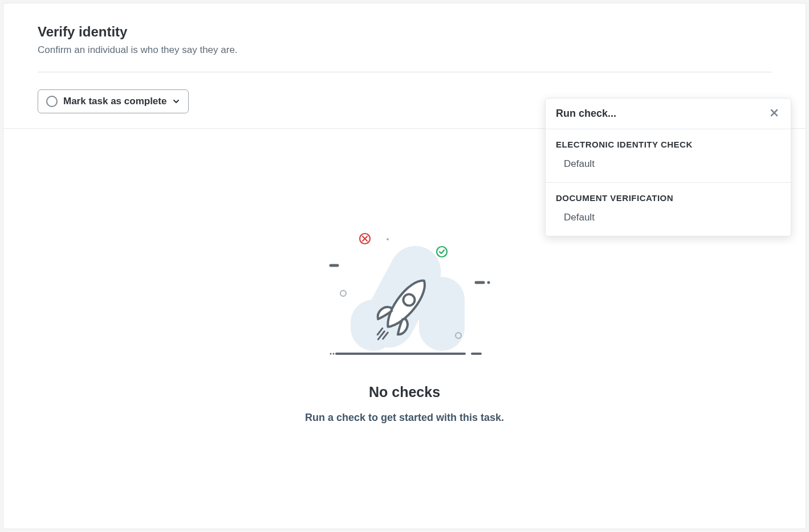 This screenshot has height=532, width=809. What do you see at coordinates (405, 392) in the screenshot?
I see `empty-state-title: No checks` at bounding box center [405, 392].